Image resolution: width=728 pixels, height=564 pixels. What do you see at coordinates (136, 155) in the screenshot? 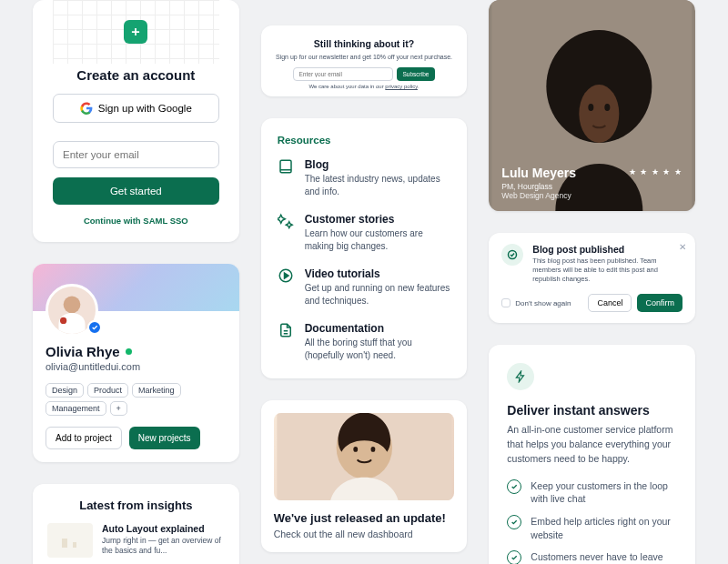
I see `email-input` at bounding box center [136, 155].